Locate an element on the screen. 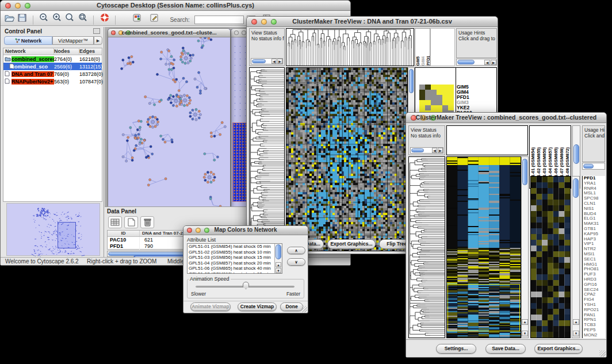  network-list-row: combined_sco2569(6)13112(15) is located at coordinates (53, 67).